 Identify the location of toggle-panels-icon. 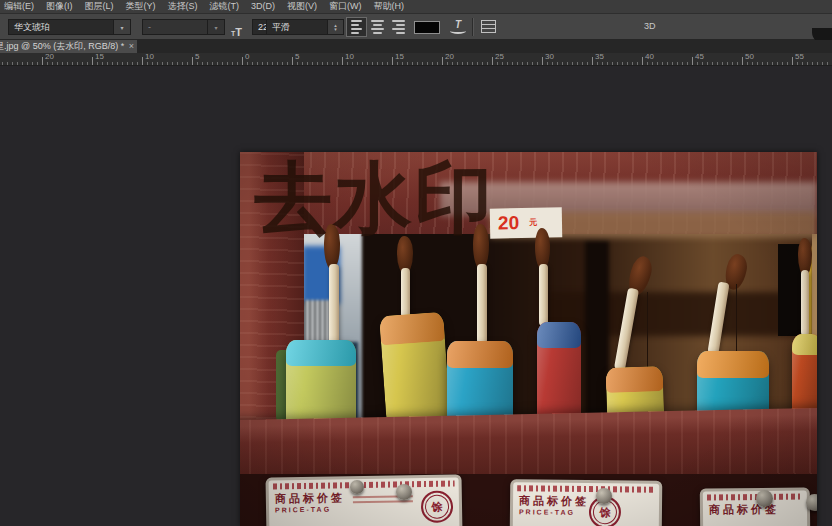
(488, 26).